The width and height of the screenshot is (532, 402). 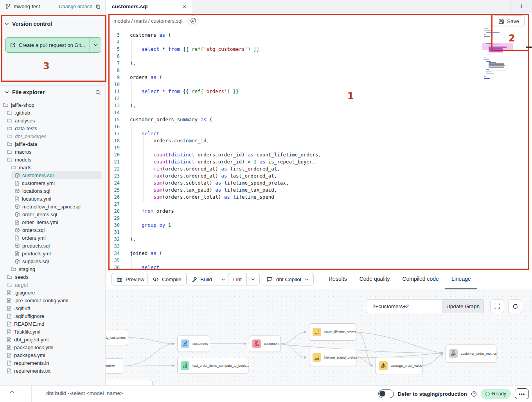 What do you see at coordinates (131, 279) in the screenshot?
I see `preview-button: Preview` at bounding box center [131, 279].